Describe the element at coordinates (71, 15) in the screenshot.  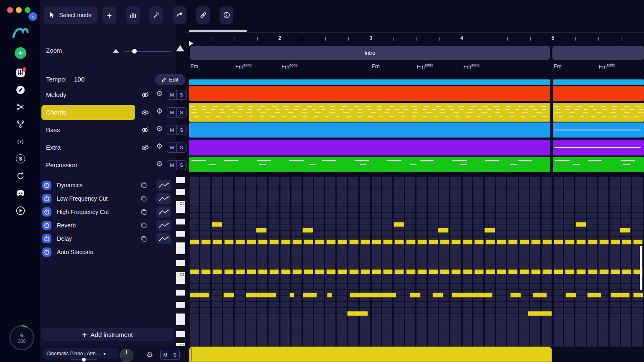
I see `select-mode-button: Select mode` at that location.